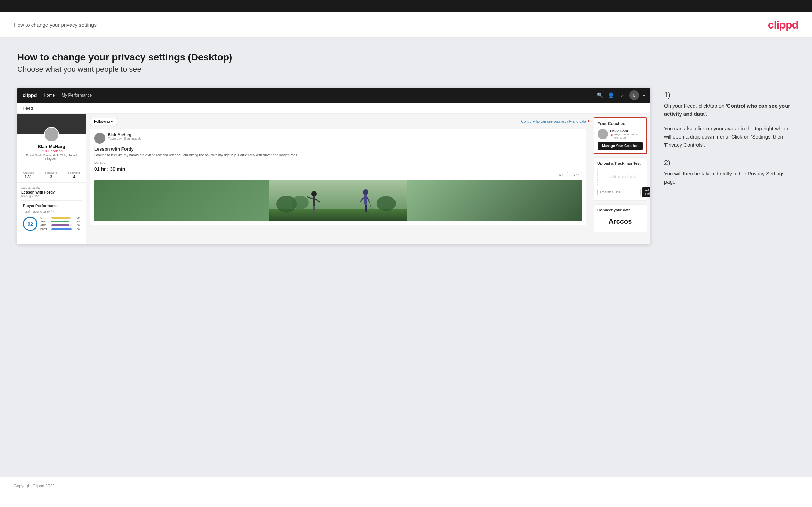  Describe the element at coordinates (52, 212) in the screenshot. I see `quality-info-icon: ⓘ` at that location.